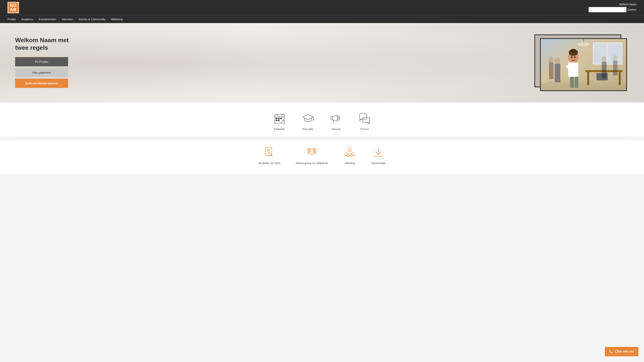 This screenshot has width=644, height=362. What do you see at coordinates (364, 118) in the screenshot?
I see `chat-bubbles-icon` at bounding box center [364, 118].